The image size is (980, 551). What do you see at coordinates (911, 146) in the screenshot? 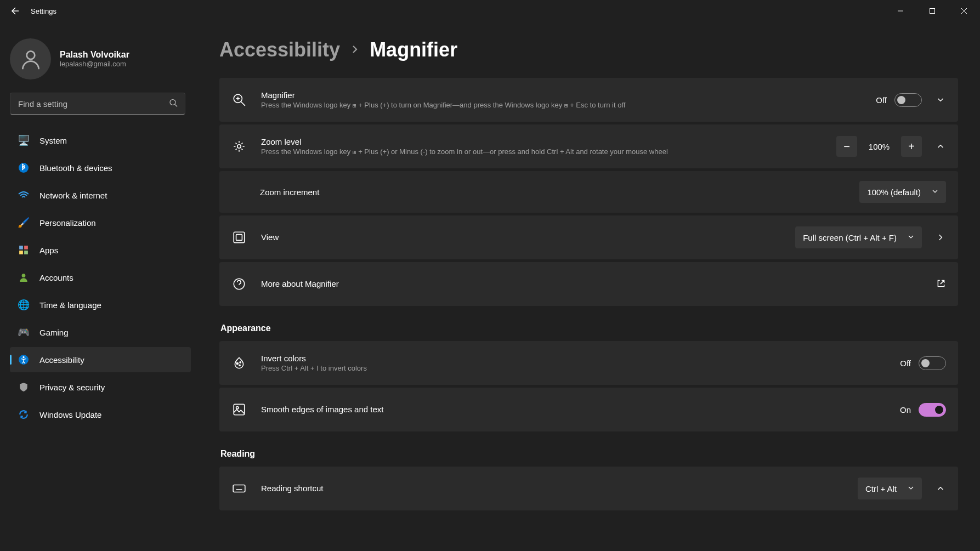
I see `zoom-increase-button: +` at bounding box center [911, 146].